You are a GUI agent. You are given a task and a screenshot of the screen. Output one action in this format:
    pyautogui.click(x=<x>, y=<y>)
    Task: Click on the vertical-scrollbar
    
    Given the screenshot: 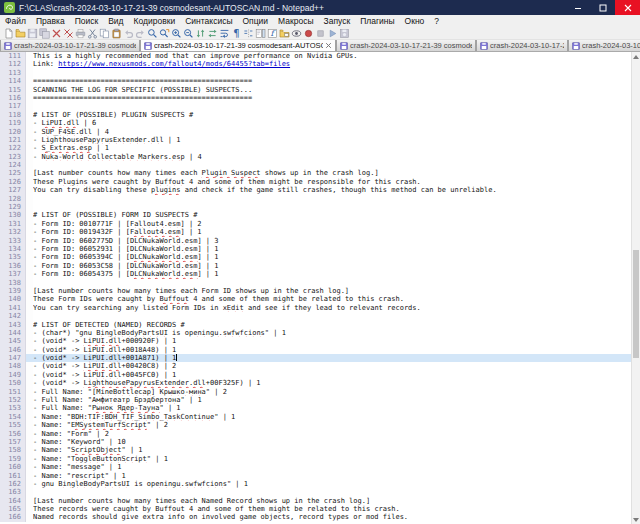 What is the action you would take?
    pyautogui.click(x=636, y=288)
    